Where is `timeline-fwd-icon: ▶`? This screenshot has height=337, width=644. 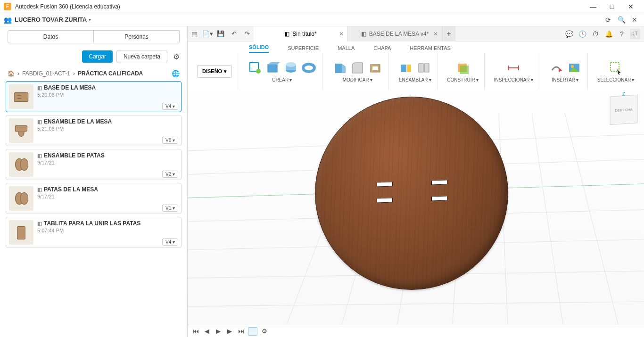
timeline-fwd-icon: ▶ is located at coordinates (230, 331).